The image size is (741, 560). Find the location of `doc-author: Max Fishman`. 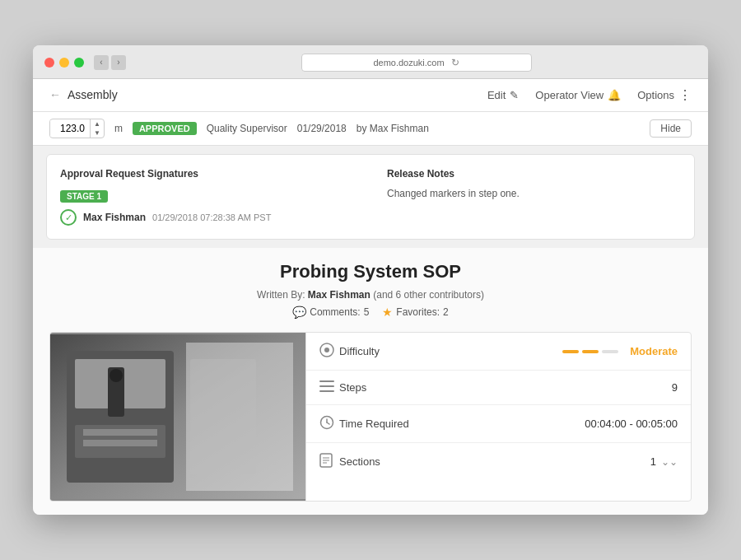

doc-author: Max Fishman is located at coordinates (339, 295).